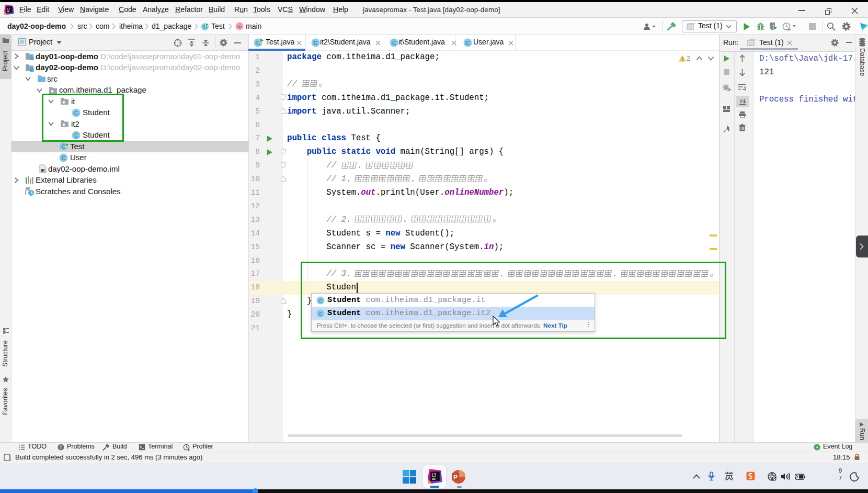  I want to click on svg-text: IJ, so click(433, 475).